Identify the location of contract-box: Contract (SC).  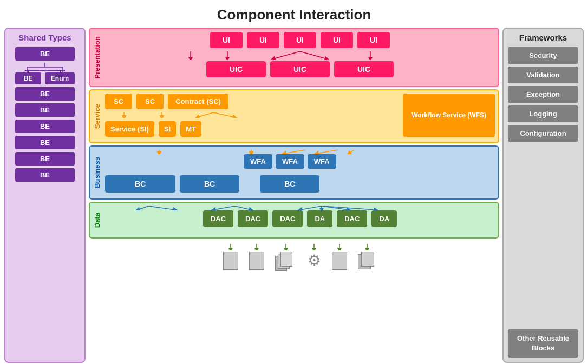
(198, 102).